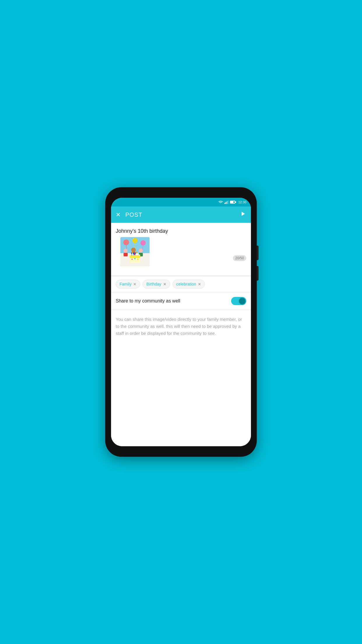 The width and height of the screenshot is (362, 644). I want to click on close-button: ✕, so click(118, 215).